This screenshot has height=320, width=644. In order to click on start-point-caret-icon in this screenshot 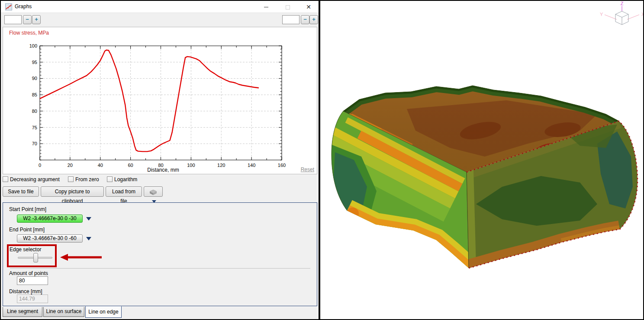, I will do `click(89, 219)`.